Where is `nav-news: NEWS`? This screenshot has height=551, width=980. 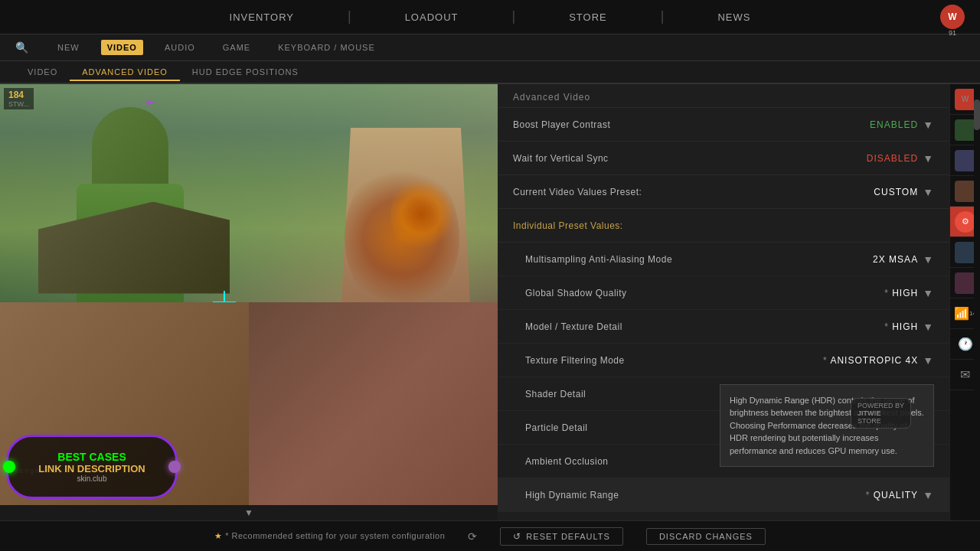
nav-news: NEWS is located at coordinates (733, 17).